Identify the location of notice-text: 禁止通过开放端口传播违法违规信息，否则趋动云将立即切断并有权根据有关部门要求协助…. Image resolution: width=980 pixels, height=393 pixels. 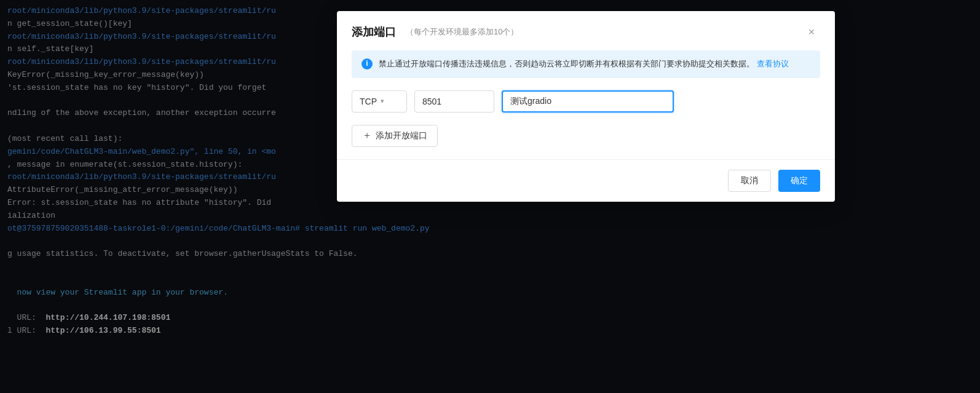
(595, 64).